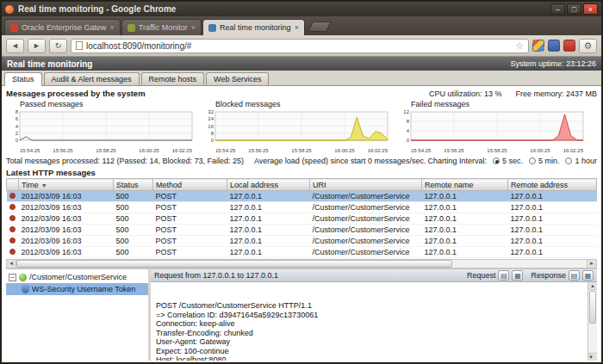 This screenshot has height=364, width=603. I want to click on column-header-method: Method, so click(190, 185).